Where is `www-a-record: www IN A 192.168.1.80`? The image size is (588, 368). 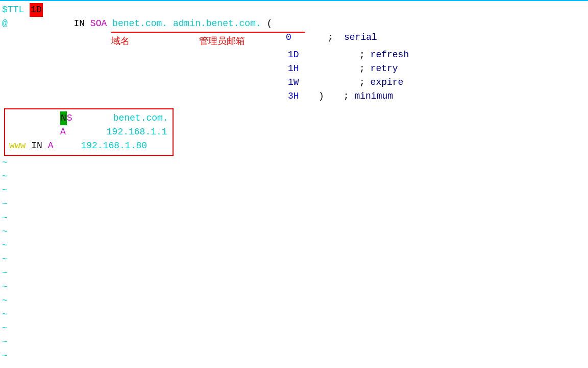 www-a-record: www IN A 192.168.1.80 is located at coordinates (89, 146).